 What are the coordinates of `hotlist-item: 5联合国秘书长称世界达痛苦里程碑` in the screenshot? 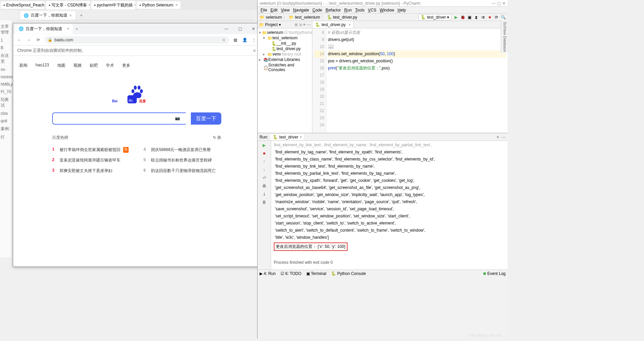 It's located at (182, 161).